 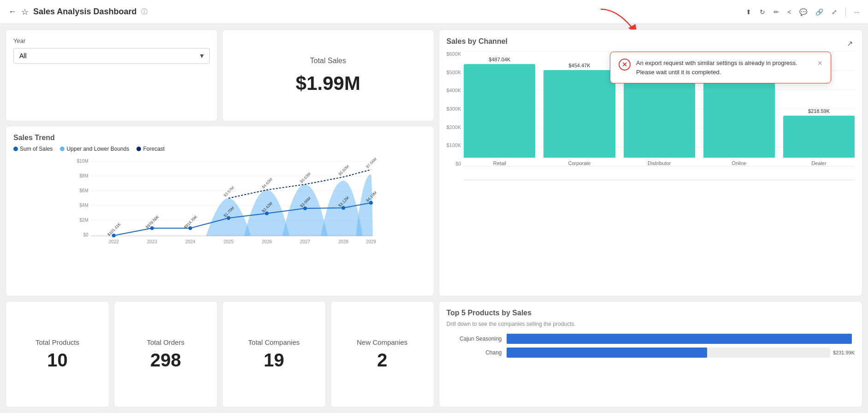 I want to click on svg-text: $6M, so click(x=84, y=191).